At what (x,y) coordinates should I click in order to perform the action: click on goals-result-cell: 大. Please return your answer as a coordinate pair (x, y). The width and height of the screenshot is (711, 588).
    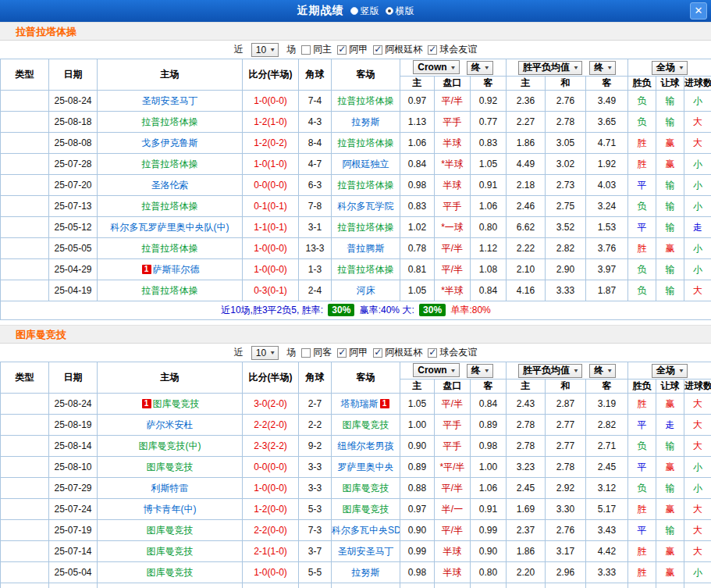
    Looking at the image, I should click on (698, 531).